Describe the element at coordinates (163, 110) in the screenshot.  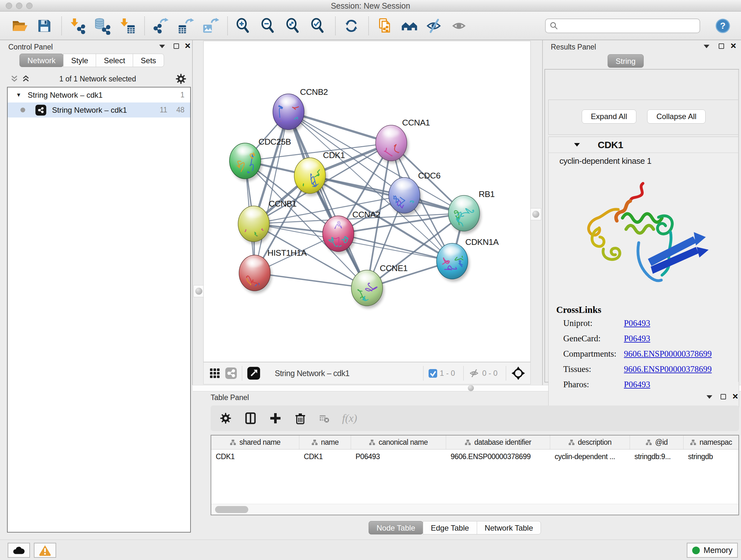
I see `node-count: 11` at that location.